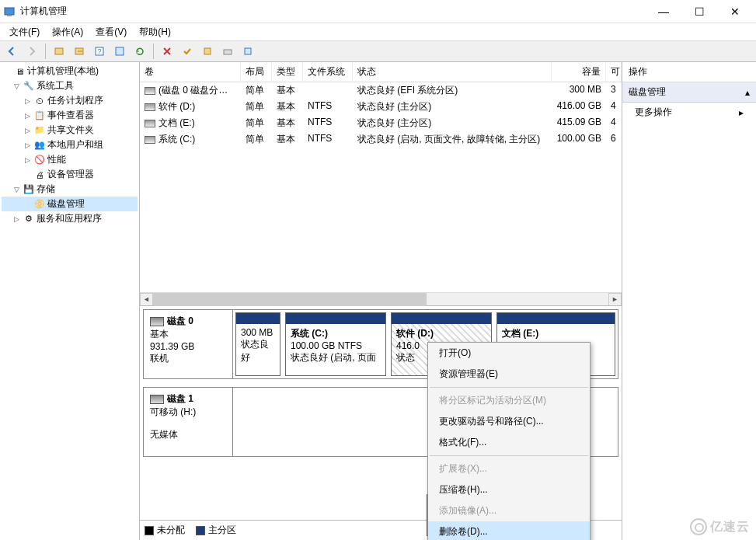 Image resolution: width=756 pixels, height=540 pixels. Describe the element at coordinates (190, 71) in the screenshot. I see `col-volume: 卷` at that location.